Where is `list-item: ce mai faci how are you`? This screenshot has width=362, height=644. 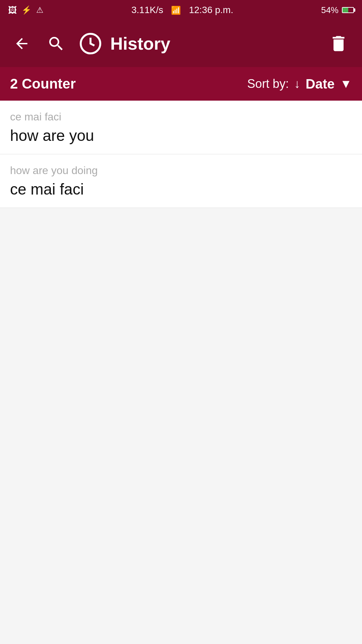
list-item: ce mai faci how are you is located at coordinates (181, 127).